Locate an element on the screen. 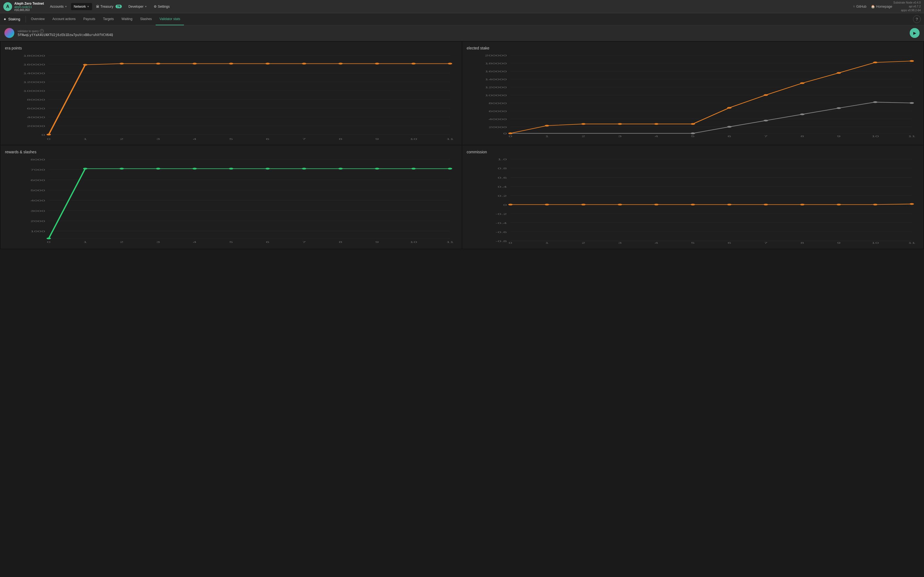 The image size is (924, 577). play-button: ▶ is located at coordinates (915, 33).